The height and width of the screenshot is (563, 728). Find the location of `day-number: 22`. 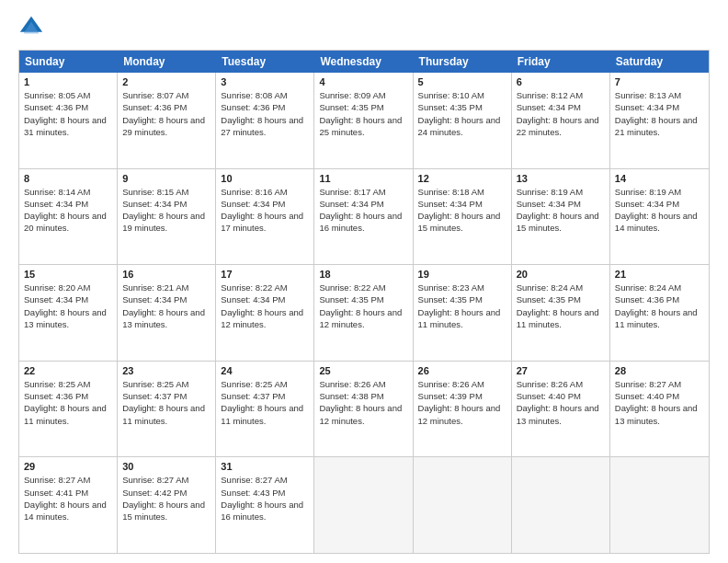

day-number: 22 is located at coordinates (68, 371).